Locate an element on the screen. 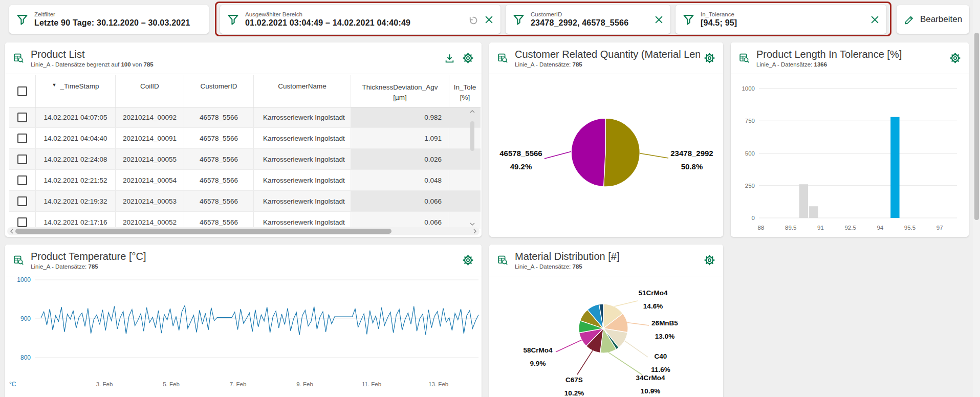  x-tick-label: 5. Feb is located at coordinates (171, 384).